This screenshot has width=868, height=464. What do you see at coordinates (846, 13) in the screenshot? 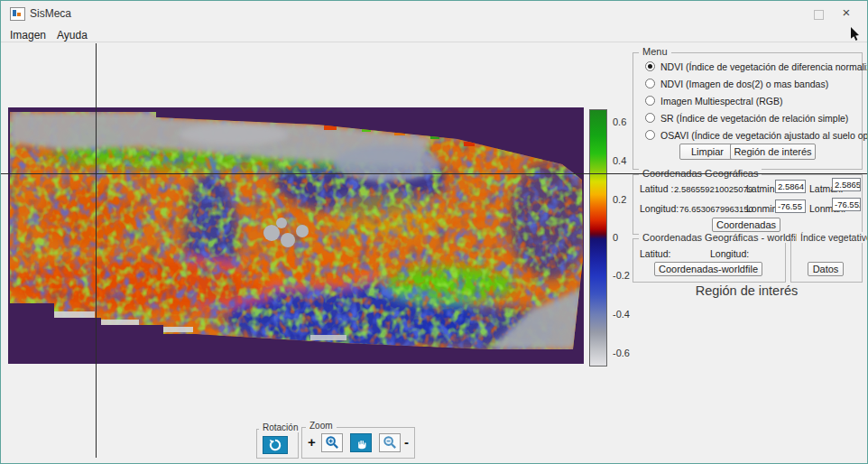
I see `close-button: ×` at bounding box center [846, 13].